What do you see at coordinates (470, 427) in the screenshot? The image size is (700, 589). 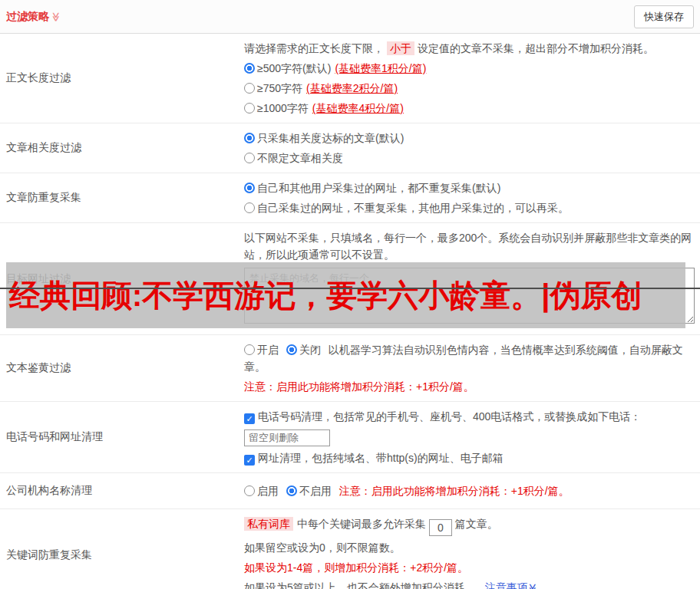 I see `phone-clean-line: 电话号码清理，包括常见的手机号、座机号、400电话格式，或替换成如下电话：` at bounding box center [470, 427].